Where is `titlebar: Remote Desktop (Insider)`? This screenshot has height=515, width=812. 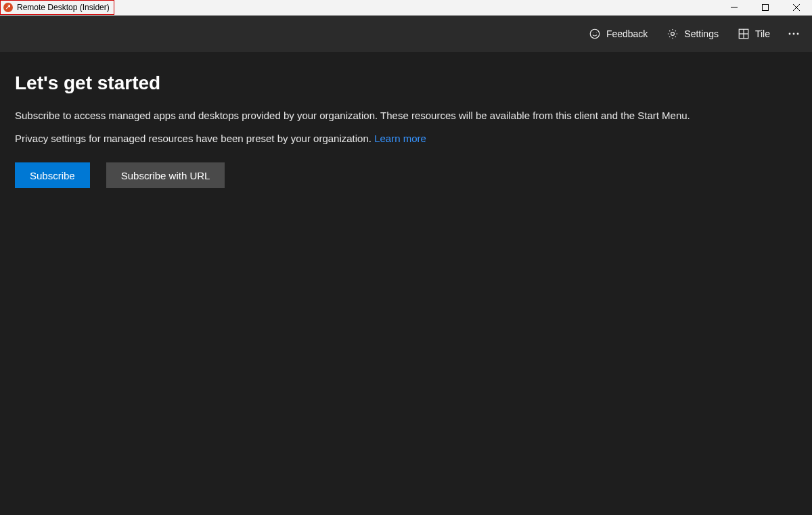
titlebar: Remote Desktop (Insider) is located at coordinates (406, 8).